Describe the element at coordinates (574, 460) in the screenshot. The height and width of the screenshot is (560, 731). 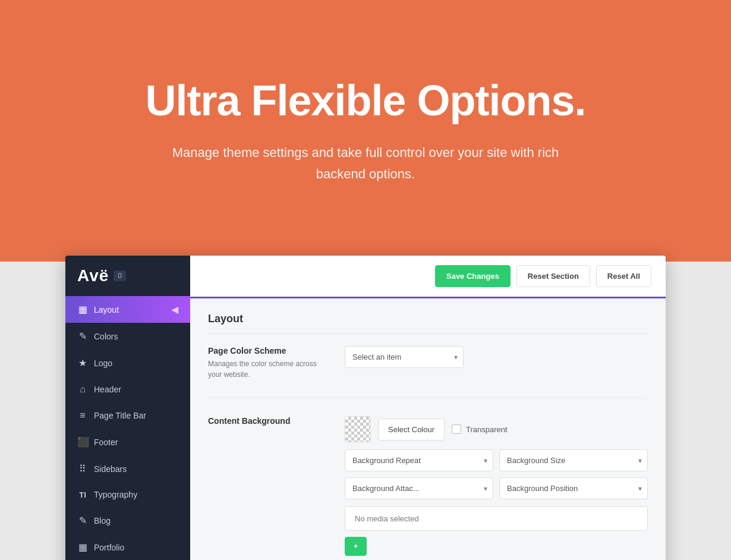
I see `bg-size-select: Background Size` at that location.